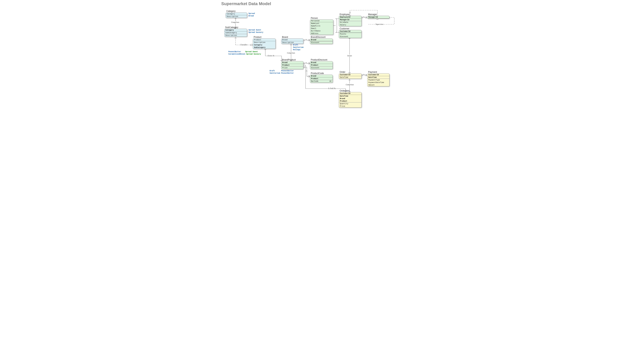 The width and height of the screenshot is (621, 364). What do you see at coordinates (307, 71) in the screenshot?
I see `rel-is-prod-code: Is` at bounding box center [307, 71].